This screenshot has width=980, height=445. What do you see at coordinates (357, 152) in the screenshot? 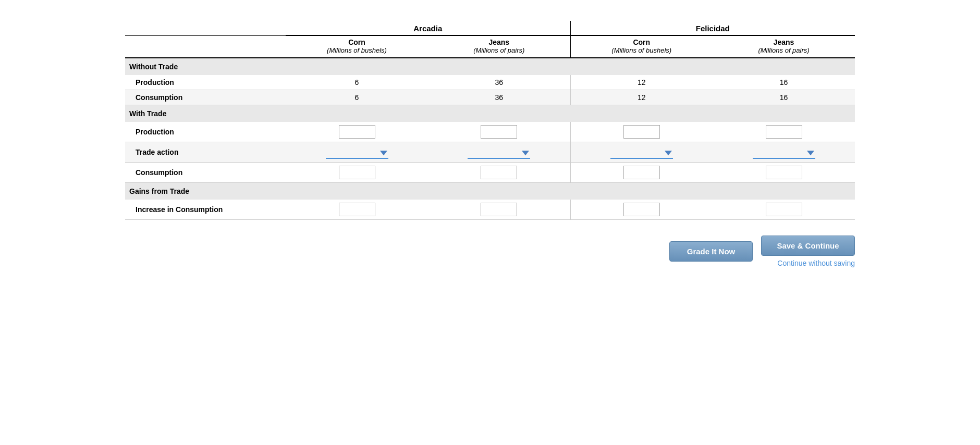
I see `arcadia-corn-trade-cell: Export Import` at bounding box center [357, 152].